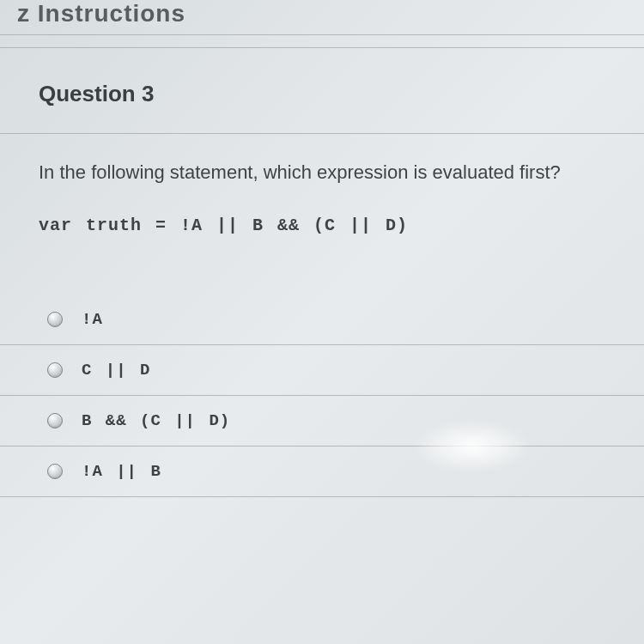 This screenshot has height=644, width=644. Describe the element at coordinates (322, 319) in the screenshot. I see `option-row: !A` at that location.